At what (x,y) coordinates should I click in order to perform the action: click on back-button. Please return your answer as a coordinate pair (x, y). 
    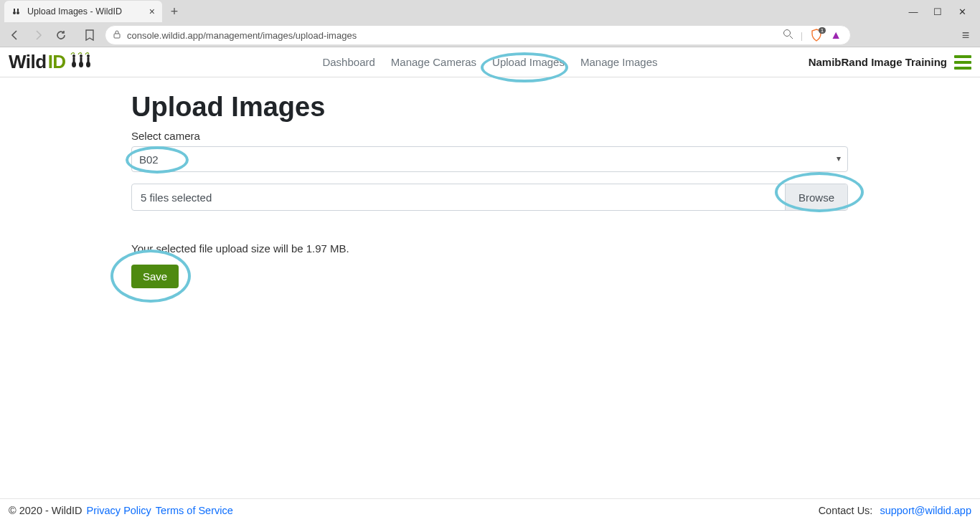
    Looking at the image, I should click on (15, 35).